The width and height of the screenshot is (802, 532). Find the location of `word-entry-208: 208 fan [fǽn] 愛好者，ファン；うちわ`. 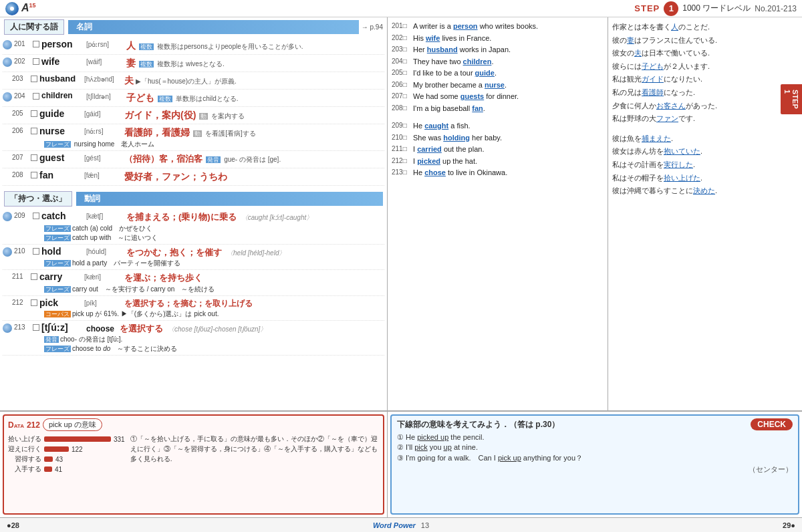

word-entry-208: 208 fan [fǽn] 愛好者，ファン；うちわ is located at coordinates (194, 177).